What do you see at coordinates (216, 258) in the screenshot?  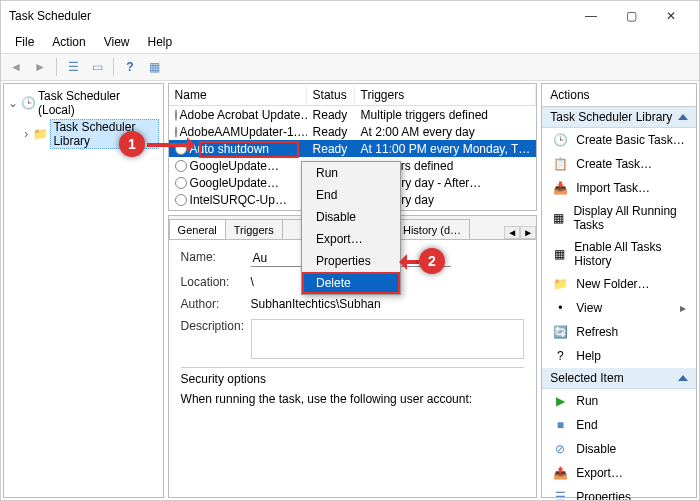 I see `name-label: Name:` at bounding box center [216, 258].